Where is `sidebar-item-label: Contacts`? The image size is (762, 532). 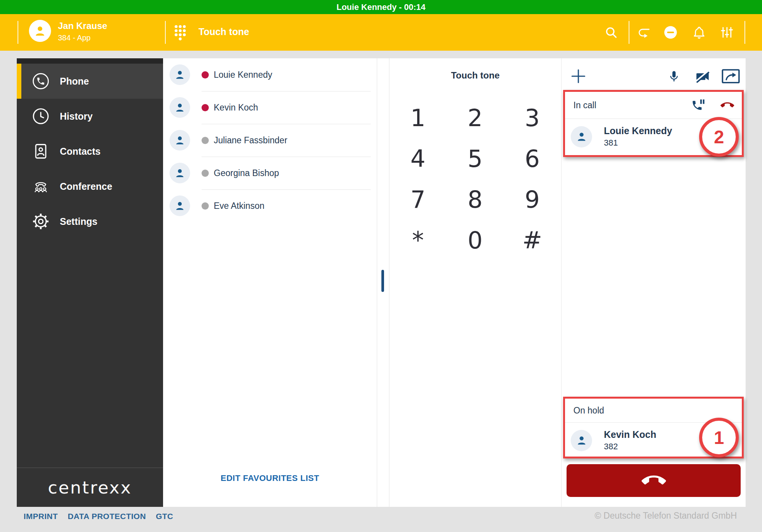 sidebar-item-label: Contacts is located at coordinates (80, 152).